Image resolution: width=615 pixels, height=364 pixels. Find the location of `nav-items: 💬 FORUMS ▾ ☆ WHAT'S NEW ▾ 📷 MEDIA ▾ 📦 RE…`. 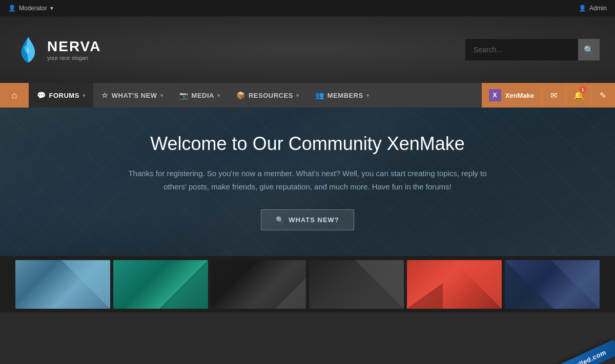

nav-items: 💬 FORUMS ▾ ☆ WHAT'S NEW ▾ 📷 MEDIA ▾ 📦 RE… is located at coordinates (255, 95).